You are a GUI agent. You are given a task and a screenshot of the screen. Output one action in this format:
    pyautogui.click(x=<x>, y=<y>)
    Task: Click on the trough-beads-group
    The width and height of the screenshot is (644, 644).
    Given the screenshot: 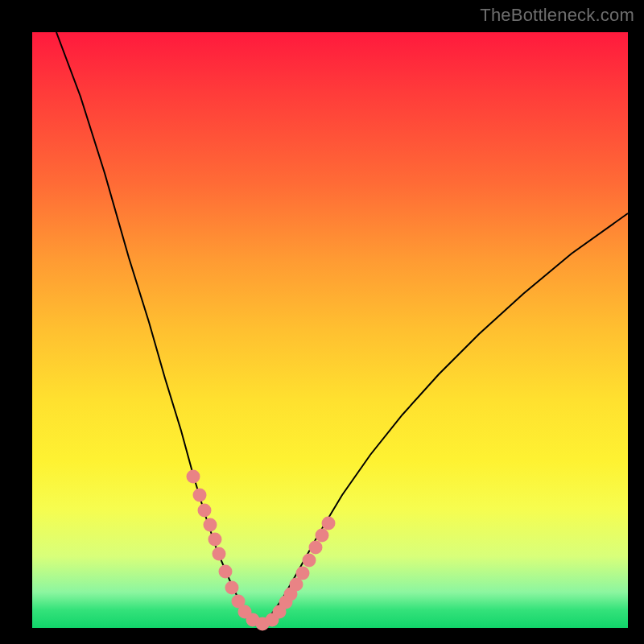 What is the action you would take?
    pyautogui.click(x=261, y=551)
    